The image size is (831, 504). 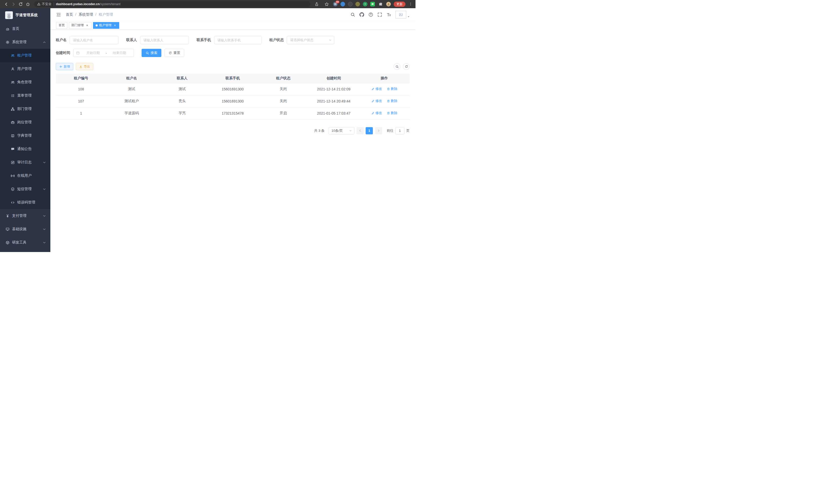 I want to click on app-title: 芋道管理系统, so click(x=27, y=15).